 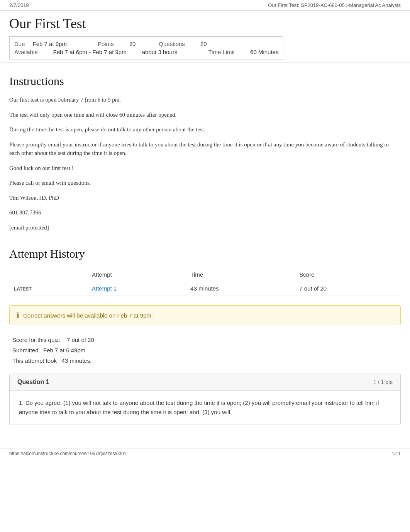 I want to click on score-line: Score for this quiz: 7 out of 20, so click(x=207, y=340).